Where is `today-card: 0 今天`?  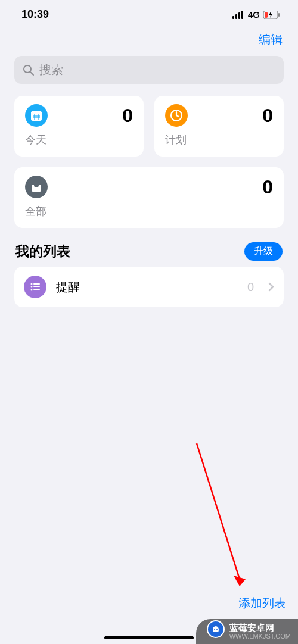 today-card: 0 今天 is located at coordinates (79, 126).